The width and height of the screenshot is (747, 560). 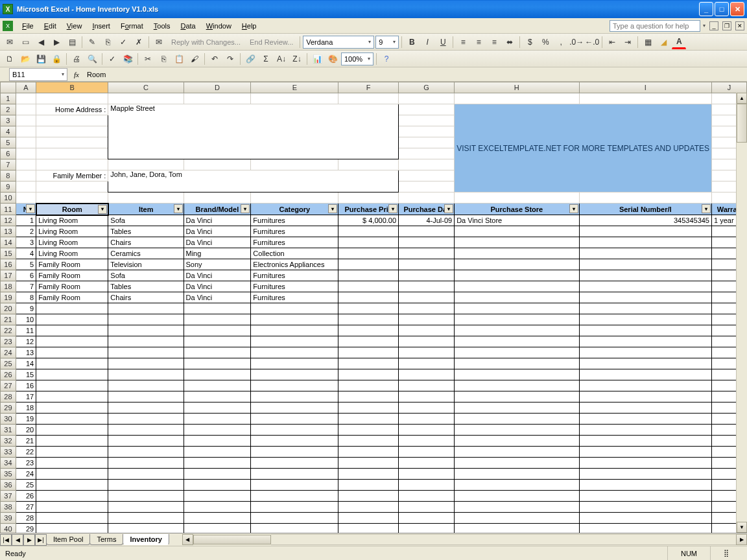 I want to click on decrease-indent-button: ⇤, so click(x=612, y=42).